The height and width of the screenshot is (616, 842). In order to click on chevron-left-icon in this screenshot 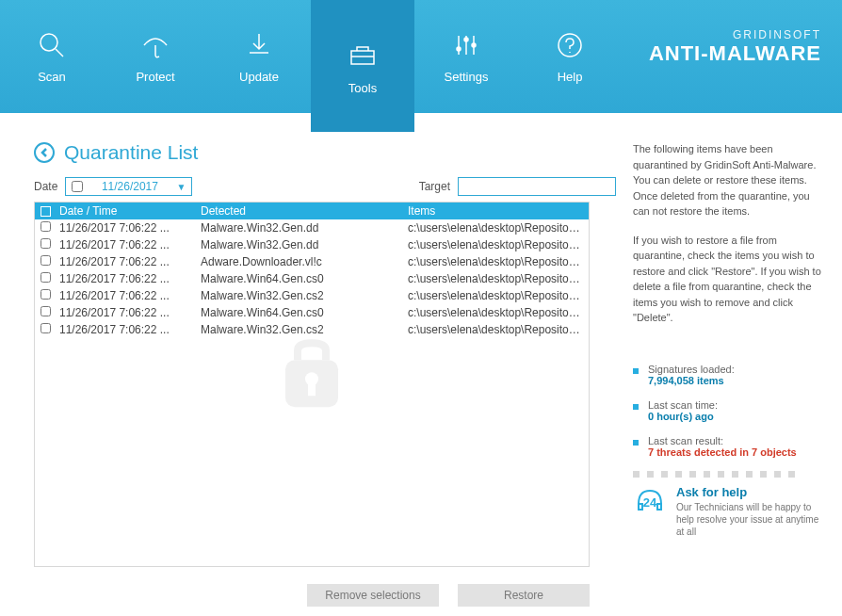, I will do `click(44, 153)`.